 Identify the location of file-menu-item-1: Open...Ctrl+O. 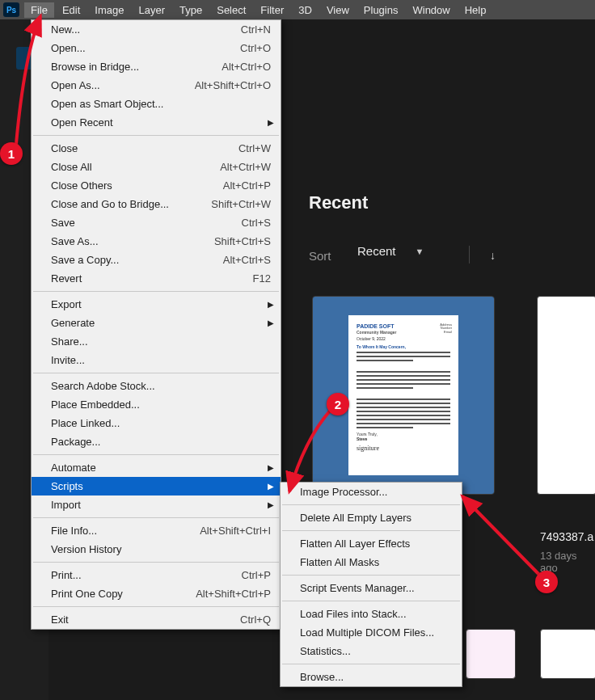
(156, 48).